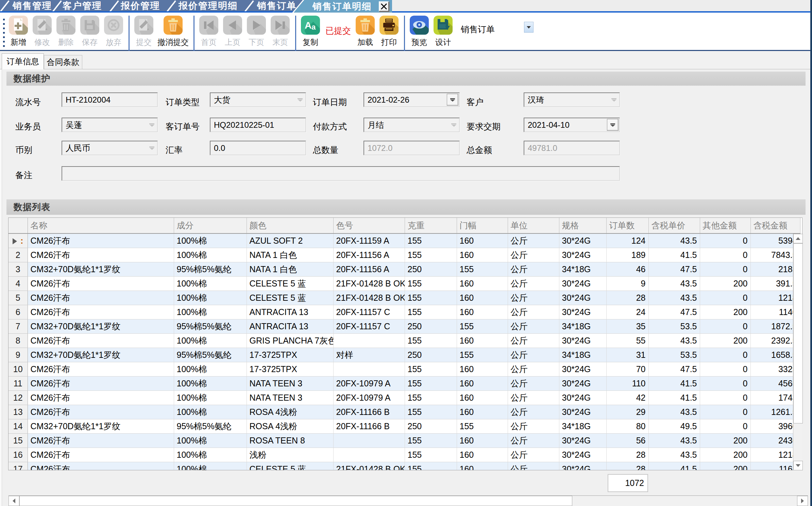  I want to click on cell-含税单价: 49.5, so click(674, 426).